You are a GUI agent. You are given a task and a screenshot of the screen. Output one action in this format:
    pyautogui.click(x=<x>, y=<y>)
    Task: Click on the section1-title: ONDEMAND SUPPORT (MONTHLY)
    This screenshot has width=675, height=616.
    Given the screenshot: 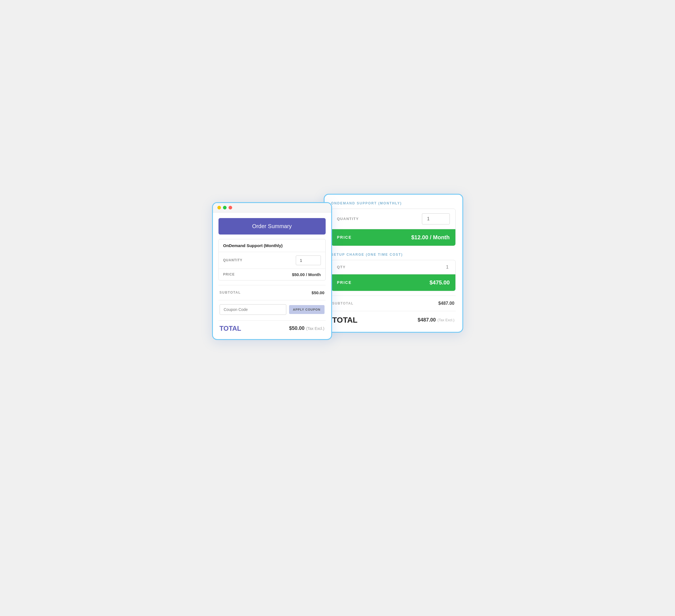 What is the action you would take?
    pyautogui.click(x=393, y=203)
    